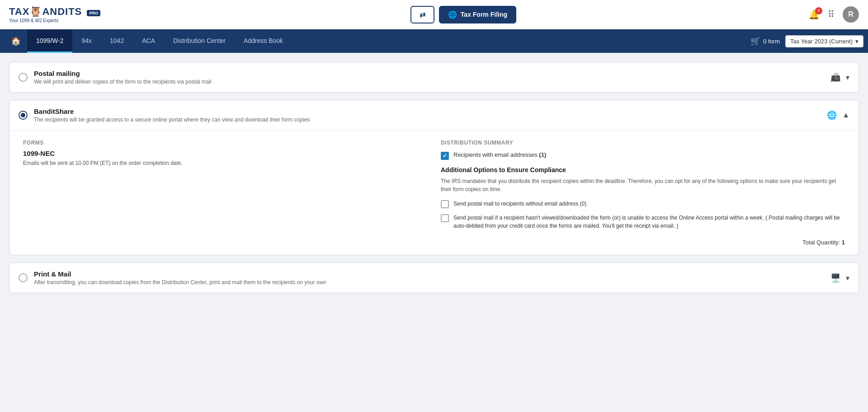 Image resolution: width=868 pixels, height=412 pixels. I want to click on compliance-title: Additional Options to Ensure Compliance, so click(643, 170).